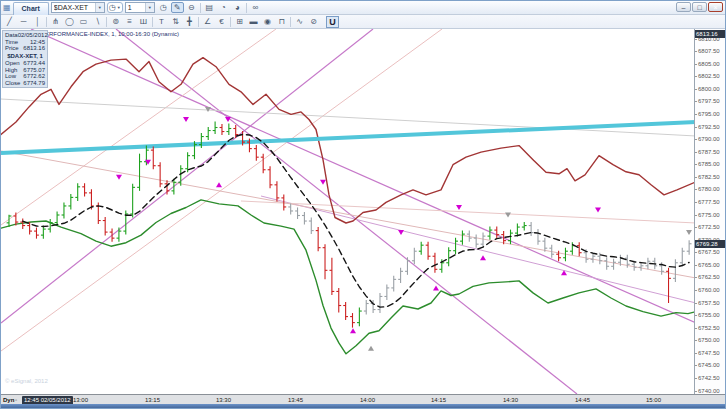  Describe the element at coordinates (710, 212) in the screenshot. I see `price-axis: 6813.16 6769.28 6810.006807.506805.00680…` at that location.